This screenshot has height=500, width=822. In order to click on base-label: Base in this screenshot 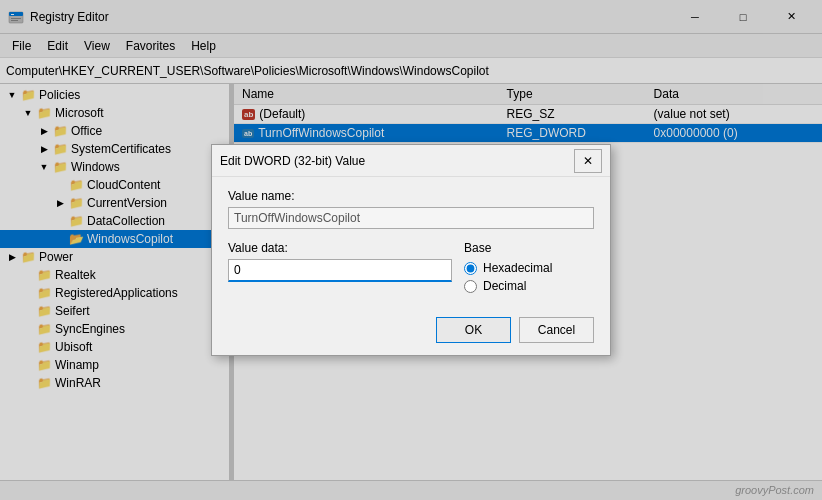, I will do `click(529, 248)`.